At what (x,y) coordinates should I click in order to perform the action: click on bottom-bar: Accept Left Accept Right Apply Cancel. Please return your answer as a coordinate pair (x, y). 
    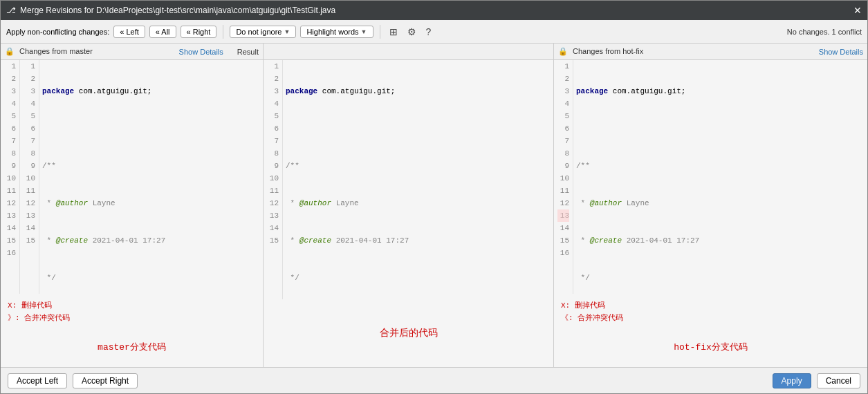
    Looking at the image, I should click on (434, 380).